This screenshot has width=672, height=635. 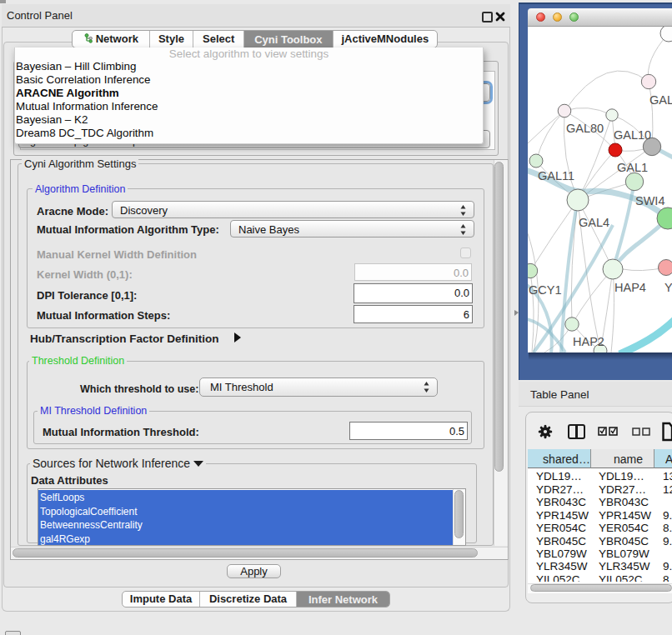 What do you see at coordinates (589, 342) in the screenshot?
I see `svg-text: HAP2` at bounding box center [589, 342].